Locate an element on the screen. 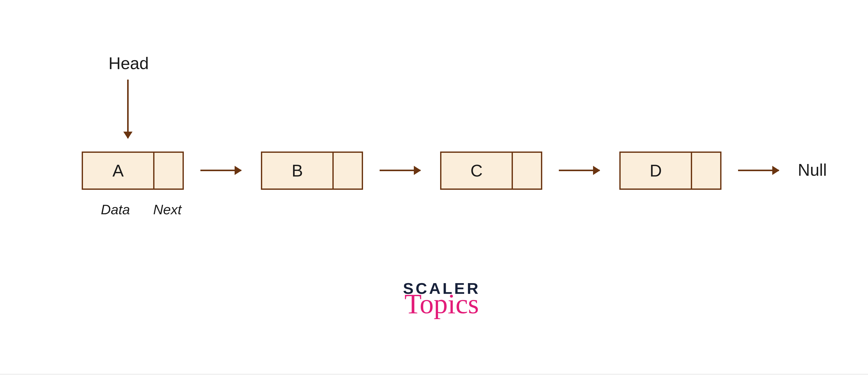  arrow-b-to-c is located at coordinates (400, 170).